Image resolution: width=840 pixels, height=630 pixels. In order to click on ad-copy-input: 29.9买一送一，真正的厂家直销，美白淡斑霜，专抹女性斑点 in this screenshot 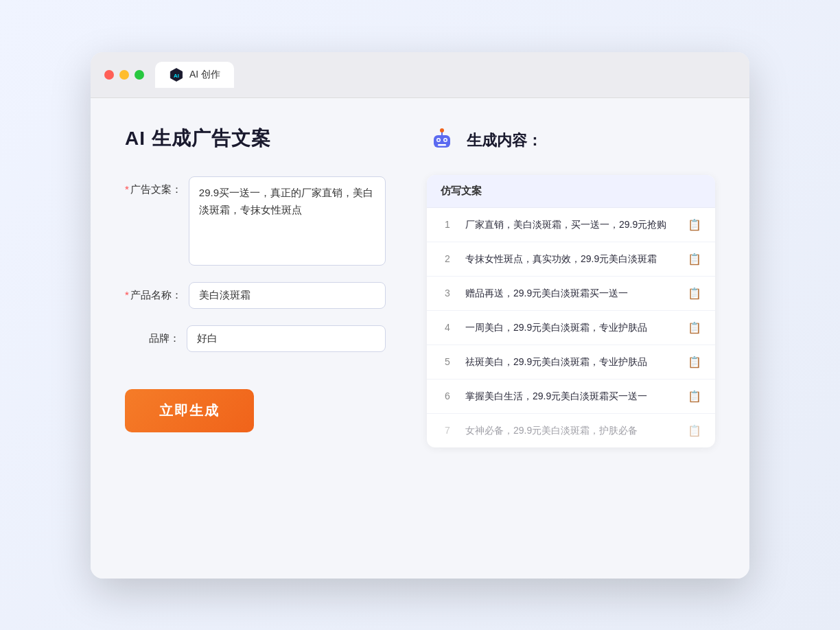, I will do `click(287, 221)`.